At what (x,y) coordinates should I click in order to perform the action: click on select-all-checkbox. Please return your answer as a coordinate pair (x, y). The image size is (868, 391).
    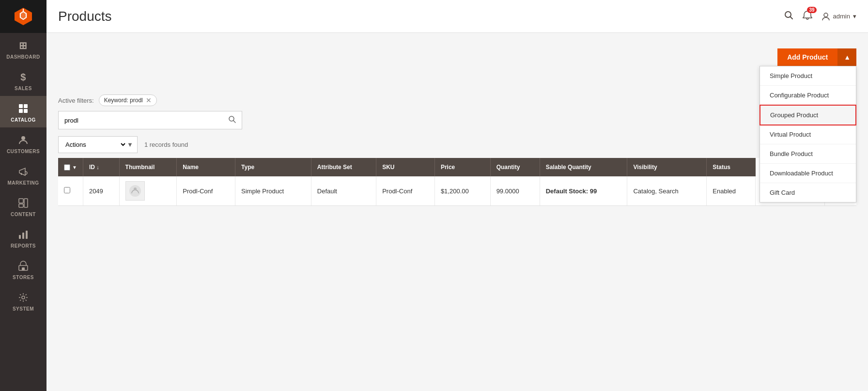
    Looking at the image, I should click on (67, 168).